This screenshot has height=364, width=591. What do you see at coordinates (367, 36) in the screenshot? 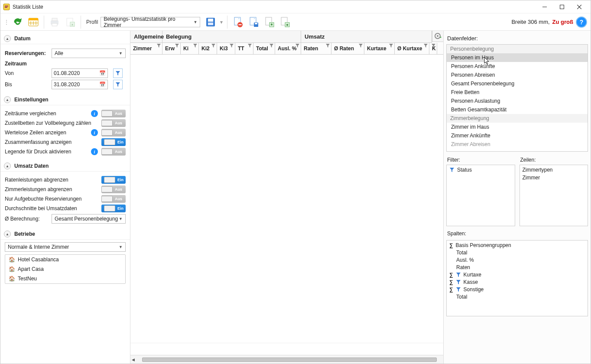
I see `group-umsatz: Umsatz` at bounding box center [367, 36].